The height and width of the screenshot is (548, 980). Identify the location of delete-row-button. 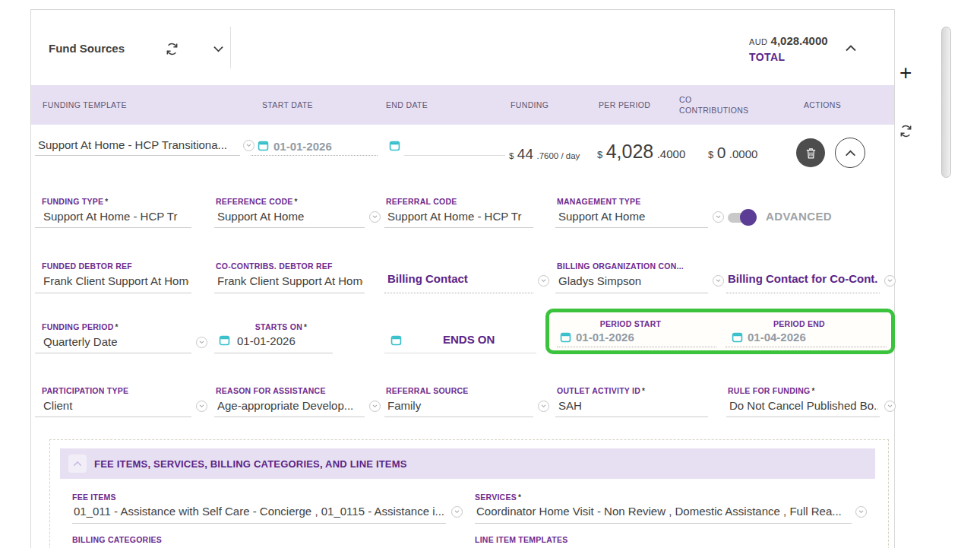
(811, 153).